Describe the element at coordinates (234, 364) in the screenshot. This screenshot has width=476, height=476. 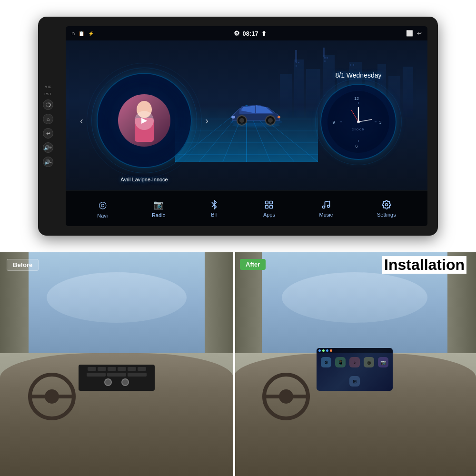
I see `section-divider` at that location.